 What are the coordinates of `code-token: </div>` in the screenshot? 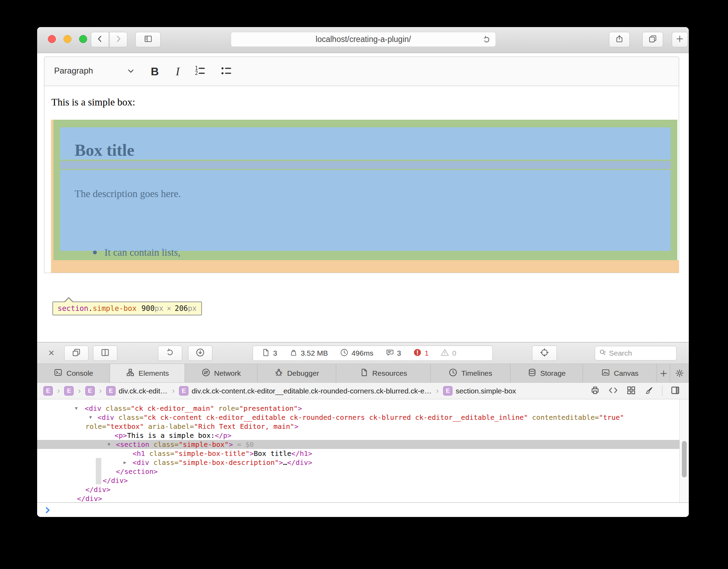 It's located at (115, 481).